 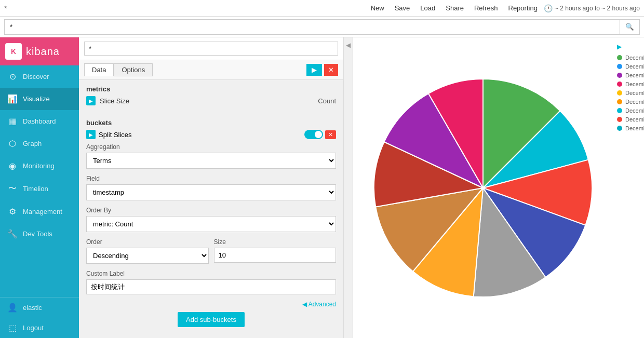 I want to click on add-sub-buckets-button: Add sub-buckets, so click(x=211, y=320).